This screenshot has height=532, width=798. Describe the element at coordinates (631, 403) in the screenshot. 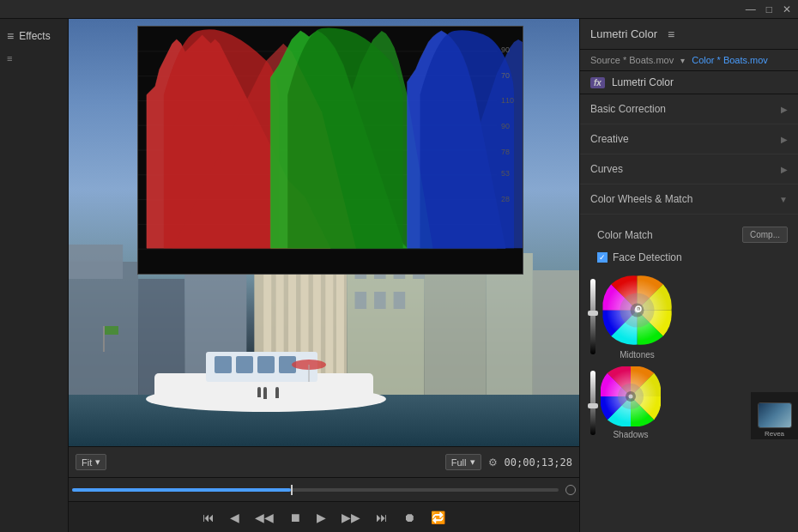

I see `shadows-wheel-container: Shadows` at that location.